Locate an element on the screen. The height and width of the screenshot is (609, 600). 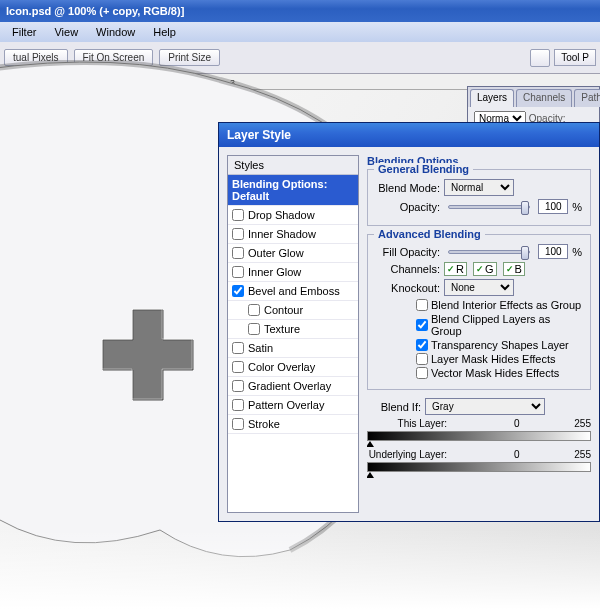
layer-mask-hides-checkbox is located at coordinates (422, 359).